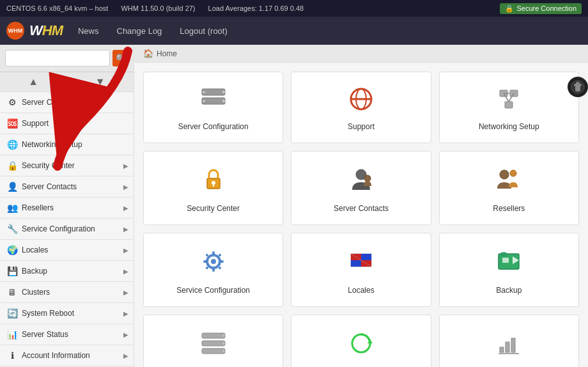 This screenshot has width=588, height=367. What do you see at coordinates (213, 182) in the screenshot?
I see `security-card-icon` at bounding box center [213, 182].